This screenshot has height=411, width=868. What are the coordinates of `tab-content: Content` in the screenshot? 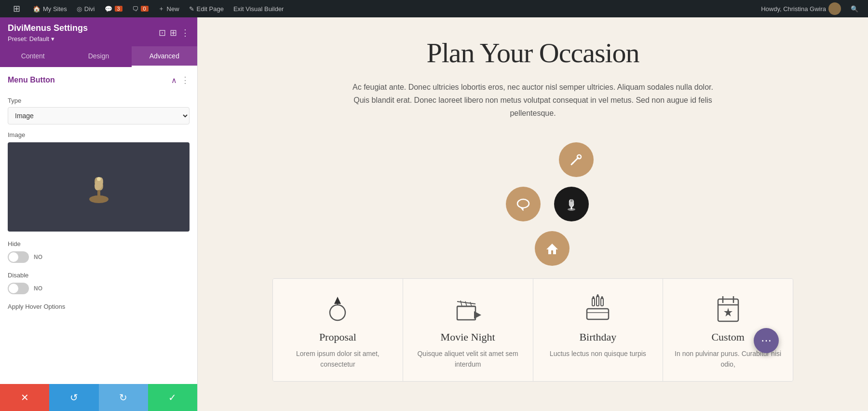 It's located at (33, 57).